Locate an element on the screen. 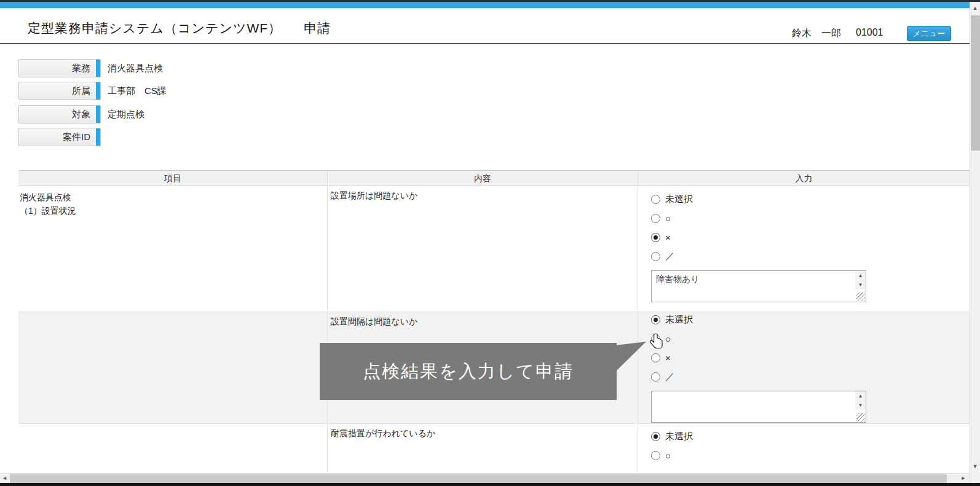 The height and width of the screenshot is (486, 980). scrollbar-down-icon: ▼ is located at coordinates (975, 467).